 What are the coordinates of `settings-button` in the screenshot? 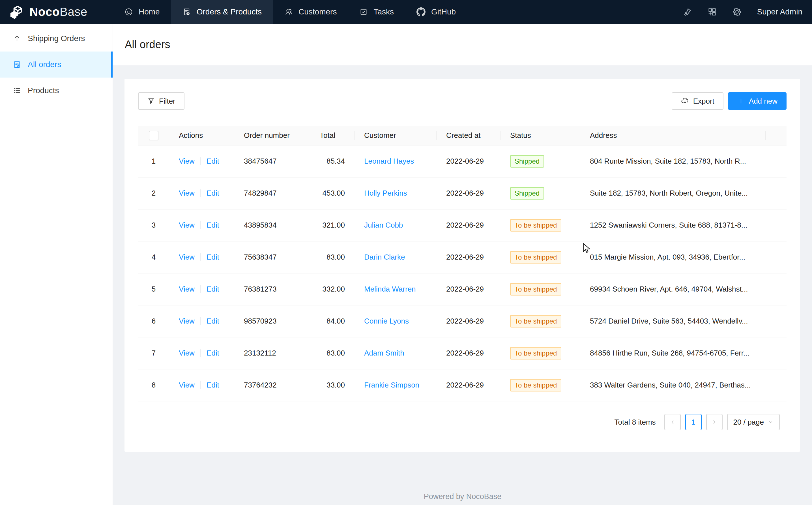 It's located at (737, 12).